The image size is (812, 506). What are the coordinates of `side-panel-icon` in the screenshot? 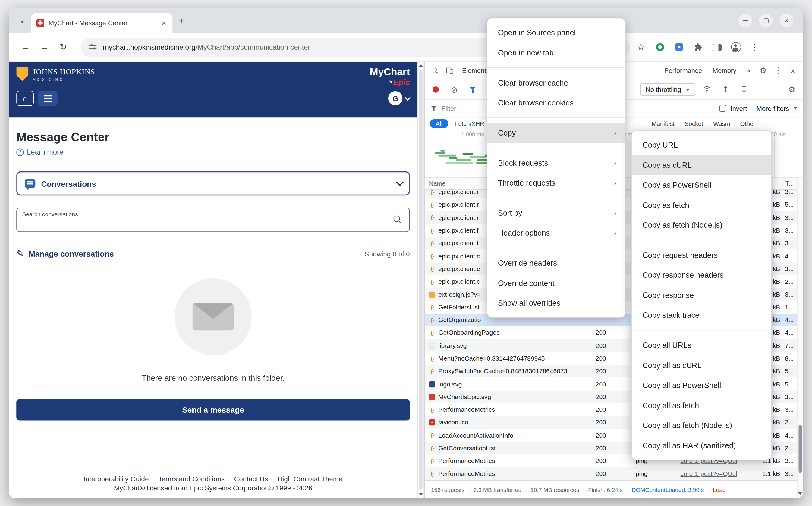 It's located at (717, 47).